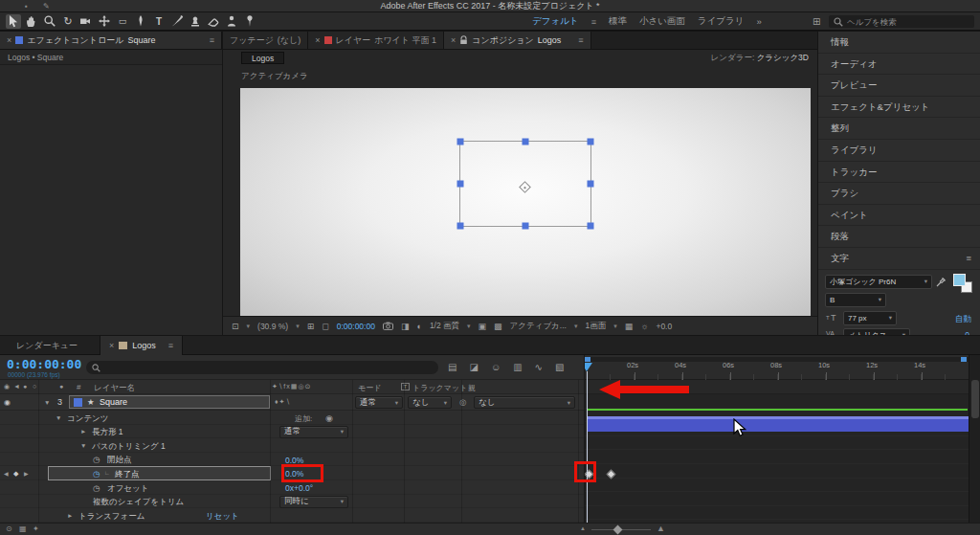 The width and height of the screenshot is (980, 535). Describe the element at coordinates (942, 281) in the screenshot. I see `eyedropper-icon` at that location.